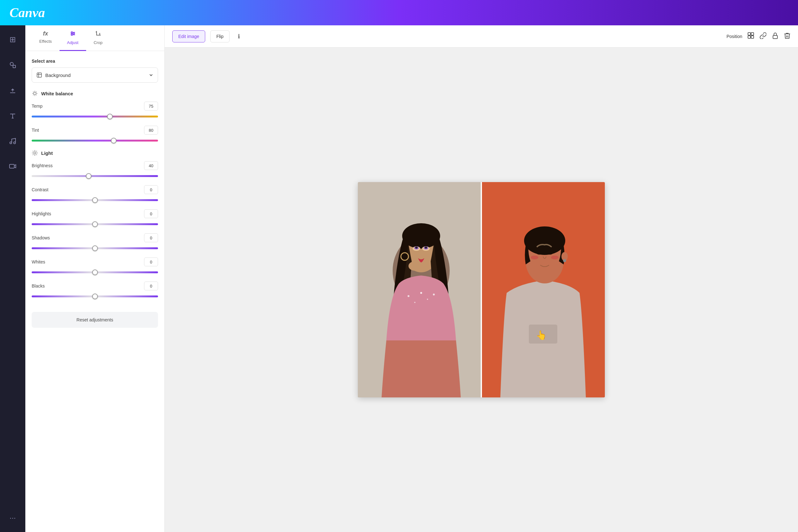  I want to click on tint-slider-row: Tint 80, so click(95, 135).